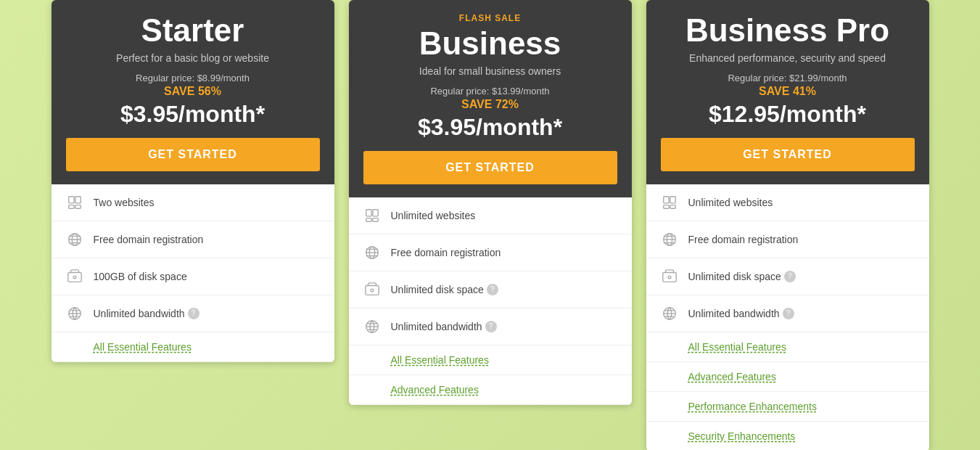  I want to click on plan-header-business: FLASH SALE Business Ideal for small busi…, so click(490, 99).